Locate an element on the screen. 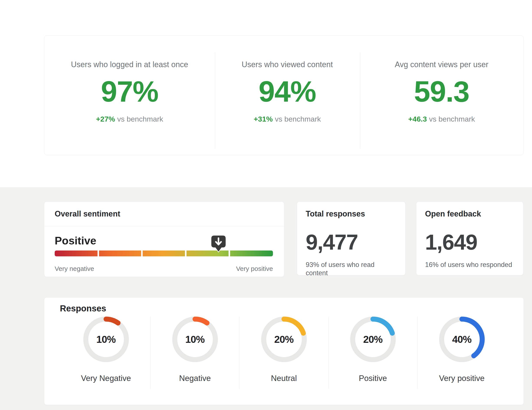 The height and width of the screenshot is (410, 532). donut-positive: 20% Positive is located at coordinates (373, 353).